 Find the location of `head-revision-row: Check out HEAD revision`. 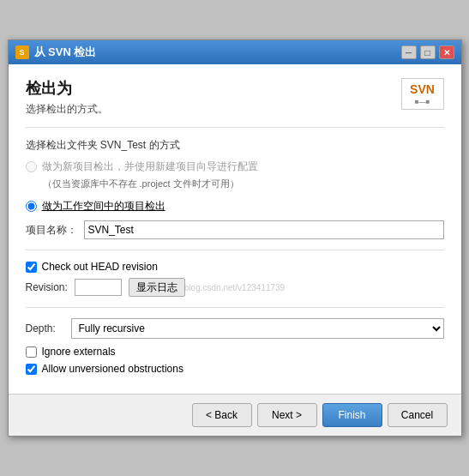

head-revision-row: Check out HEAD revision is located at coordinates (235, 267).